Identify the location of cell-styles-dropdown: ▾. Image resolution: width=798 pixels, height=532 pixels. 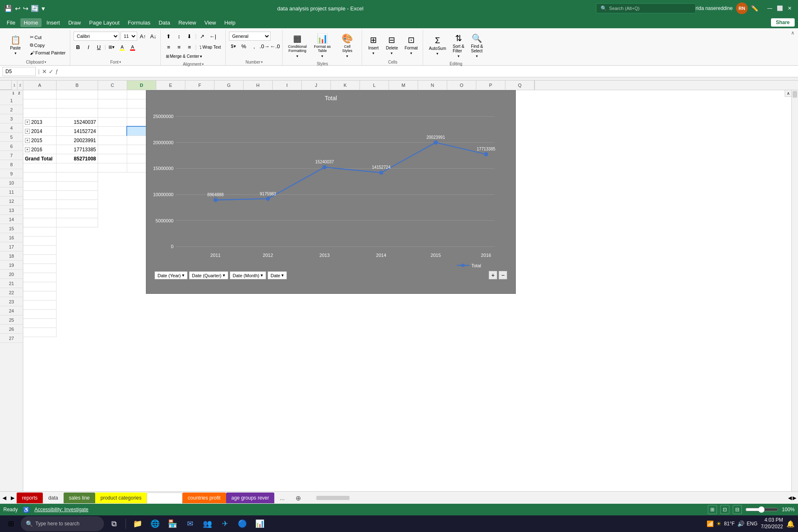
(347, 56).